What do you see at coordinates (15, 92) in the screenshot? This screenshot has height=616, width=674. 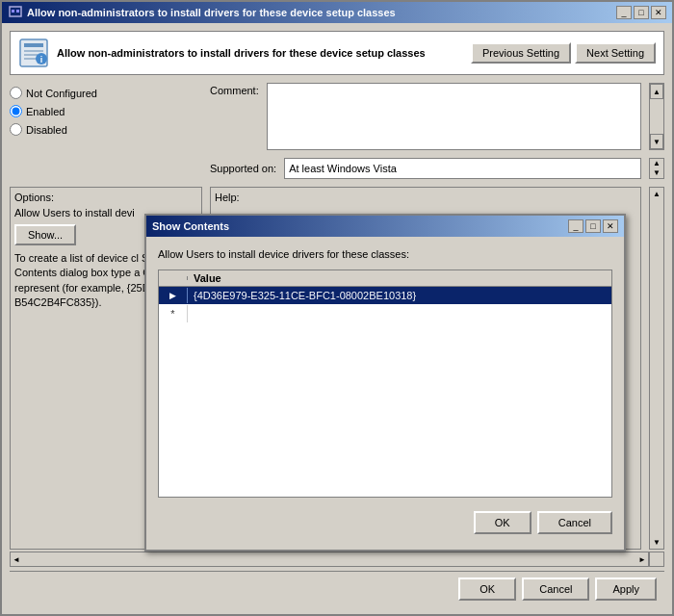 I see `not-configured-radio` at bounding box center [15, 92].